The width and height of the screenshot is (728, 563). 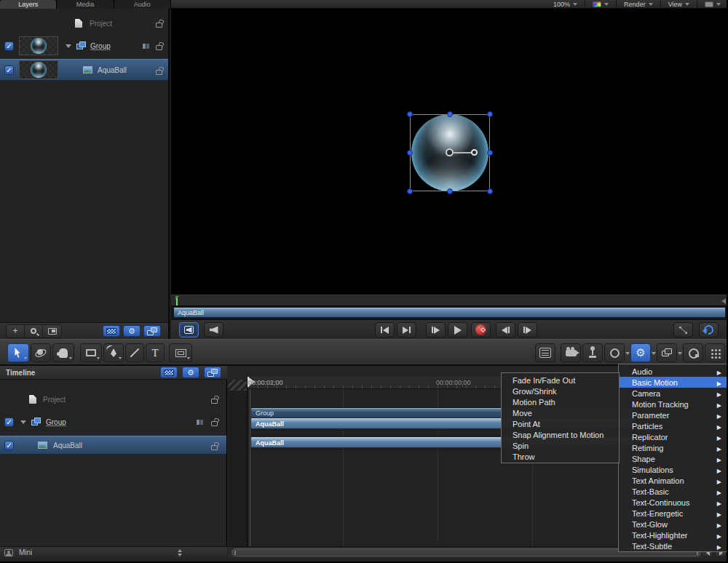 What do you see at coordinates (561, 402) in the screenshot?
I see `submenu-item: Motion Path` at bounding box center [561, 402].